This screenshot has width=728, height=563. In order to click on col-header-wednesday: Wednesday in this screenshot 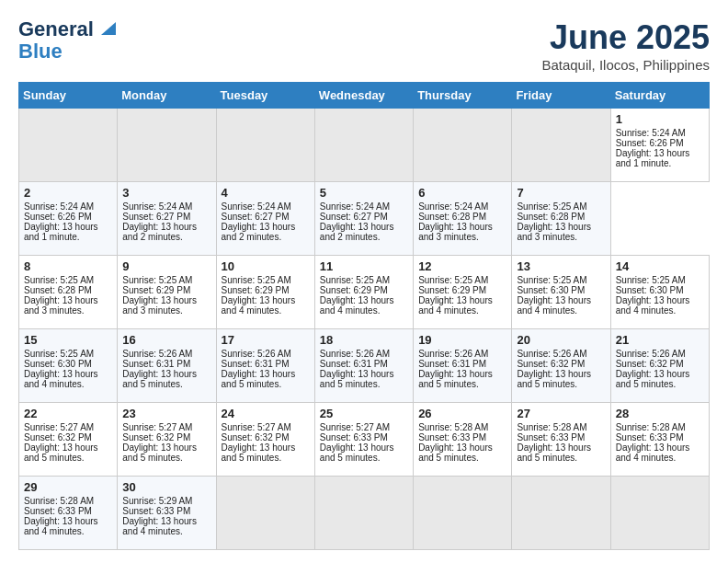, I will do `click(364, 96)`.